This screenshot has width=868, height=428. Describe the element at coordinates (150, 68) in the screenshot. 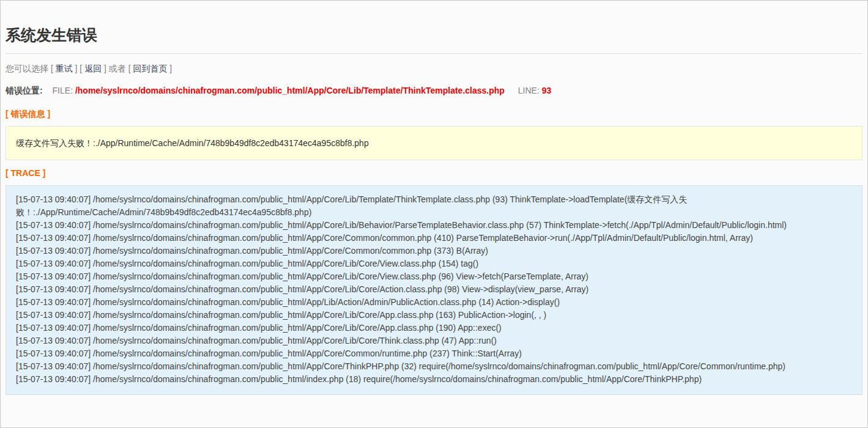

I see `home-link: 回到首页` at that location.